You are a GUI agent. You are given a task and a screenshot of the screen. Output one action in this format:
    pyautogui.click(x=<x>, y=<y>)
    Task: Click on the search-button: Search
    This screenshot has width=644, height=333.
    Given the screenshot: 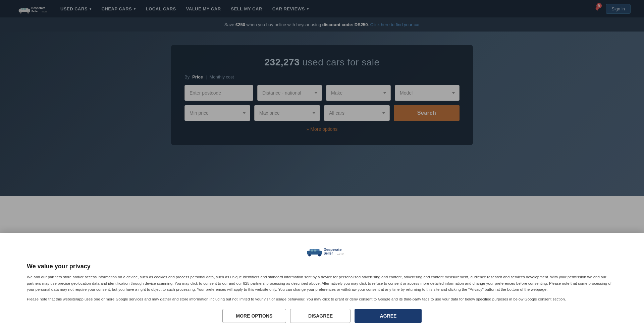 What is the action you would take?
    pyautogui.click(x=427, y=113)
    